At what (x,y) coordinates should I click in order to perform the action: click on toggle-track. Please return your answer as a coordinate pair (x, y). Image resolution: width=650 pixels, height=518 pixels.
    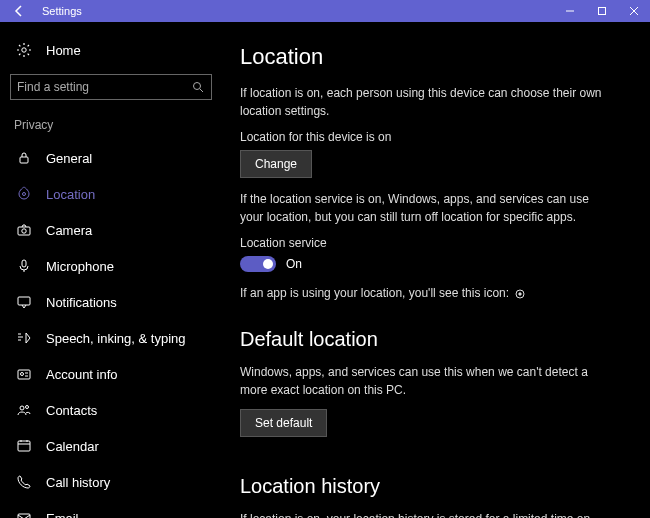
    Looking at the image, I should click on (258, 264).